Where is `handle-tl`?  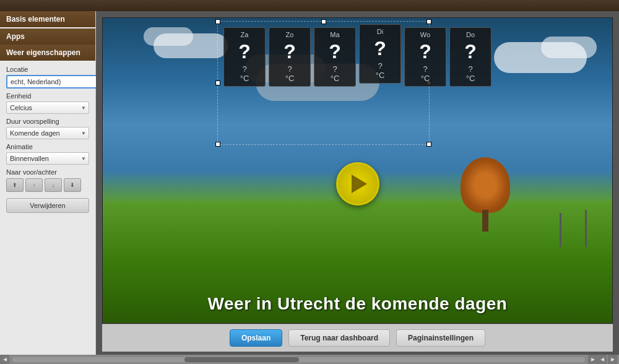
handle-tl is located at coordinates (218, 22).